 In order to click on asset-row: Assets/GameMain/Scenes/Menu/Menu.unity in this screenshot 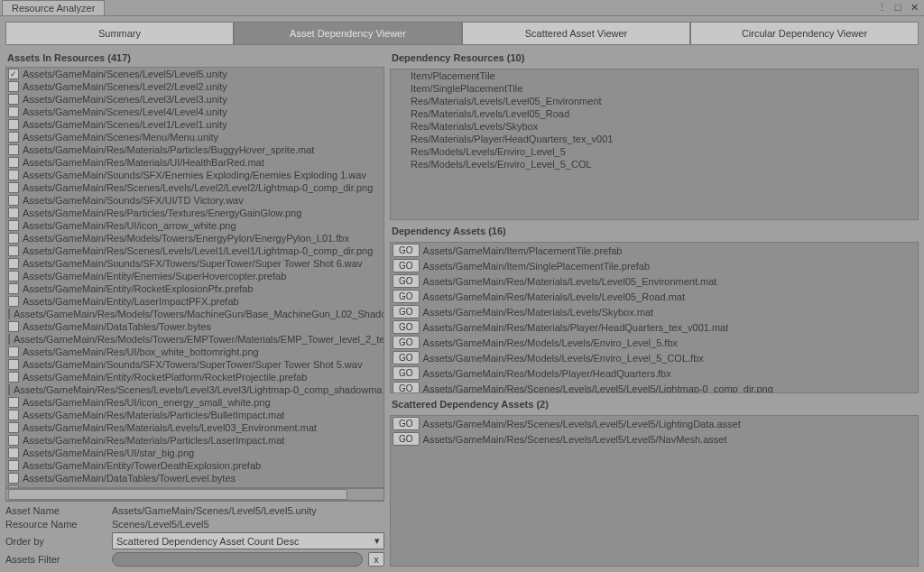, I will do `click(195, 137)`.